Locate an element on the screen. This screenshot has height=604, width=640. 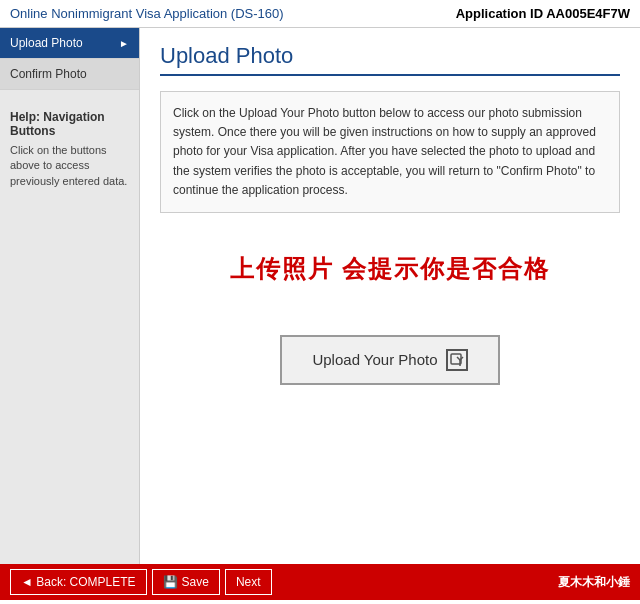
save-button: 💾 Save is located at coordinates (186, 582).